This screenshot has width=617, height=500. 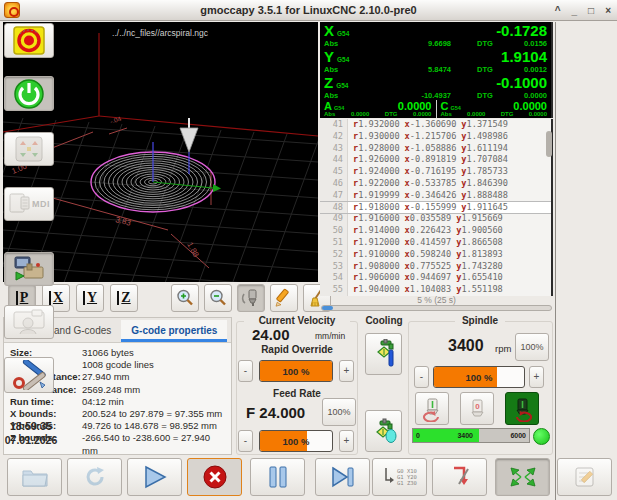 What do you see at coordinates (29, 94) in the screenshot?
I see `machine-on-button` at bounding box center [29, 94].